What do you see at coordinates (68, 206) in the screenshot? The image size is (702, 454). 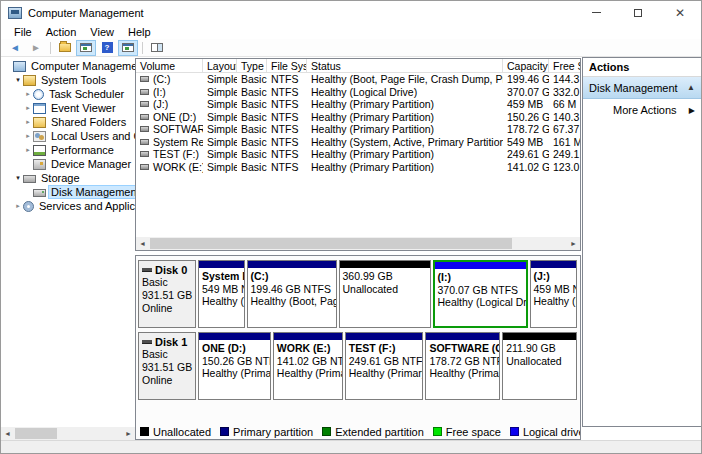 I see `sidebar-item-services-and-applications: ▸Services and Applications` at bounding box center [68, 206].